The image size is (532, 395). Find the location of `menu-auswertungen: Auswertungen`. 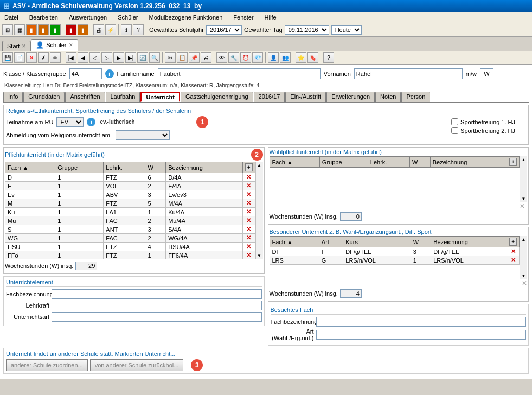

menu-auswertungen: Auswertungen is located at coordinates (88, 17).